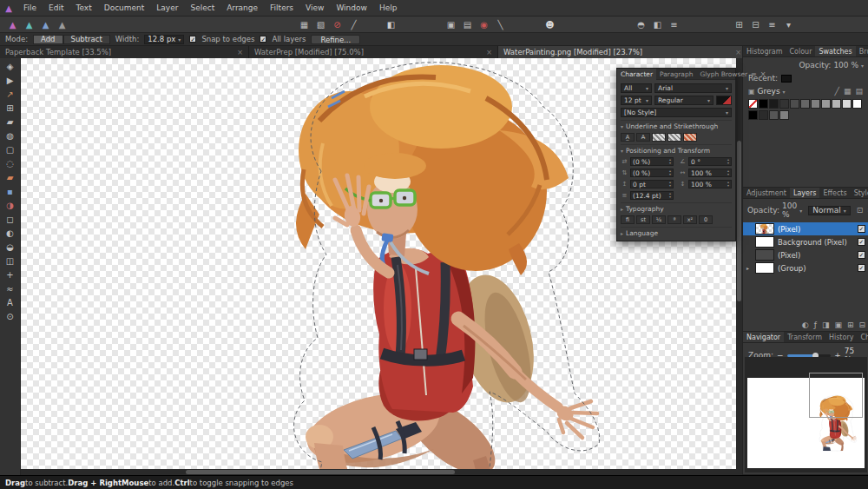  What do you see at coordinates (378, 472) in the screenshot?
I see `horizontal-scrollbar` at bounding box center [378, 472].